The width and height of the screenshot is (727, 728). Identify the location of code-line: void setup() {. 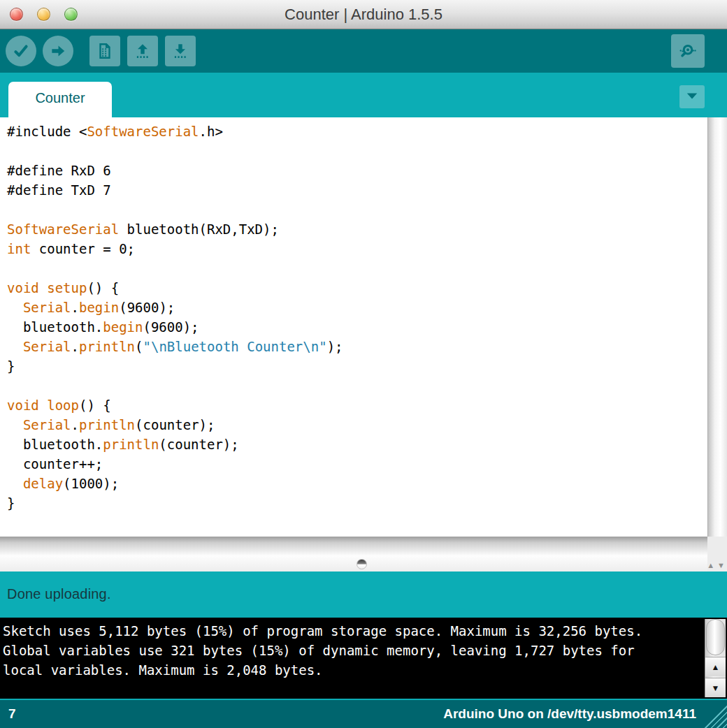
(357, 288).